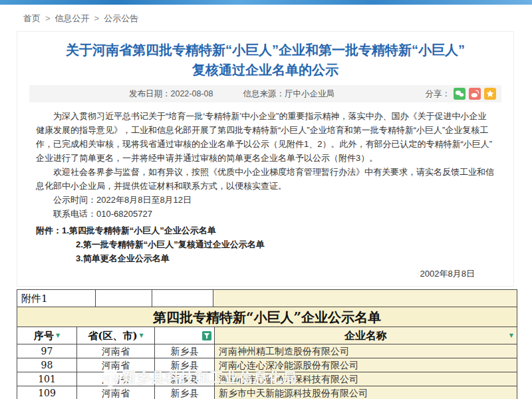 Image resolution: width=532 pixels, height=399 pixels. Describe the element at coordinates (47, 392) in the screenshot. I see `seq-cell: 109` at that location.